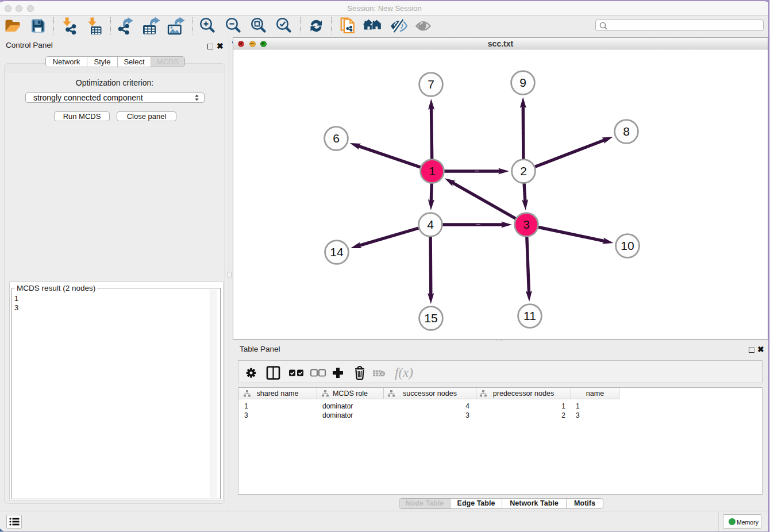 The width and height of the screenshot is (770, 532). I want to click on svg-text: 2, so click(523, 171).